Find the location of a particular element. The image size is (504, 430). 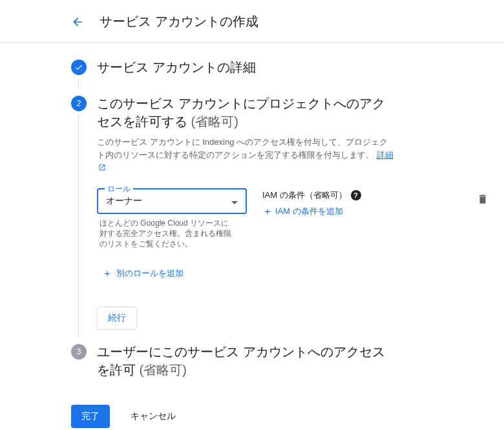

step-3-title: ユーザーにこのサービス アカウントへのアクセスを許可 (省略可) is located at coordinates (246, 361).